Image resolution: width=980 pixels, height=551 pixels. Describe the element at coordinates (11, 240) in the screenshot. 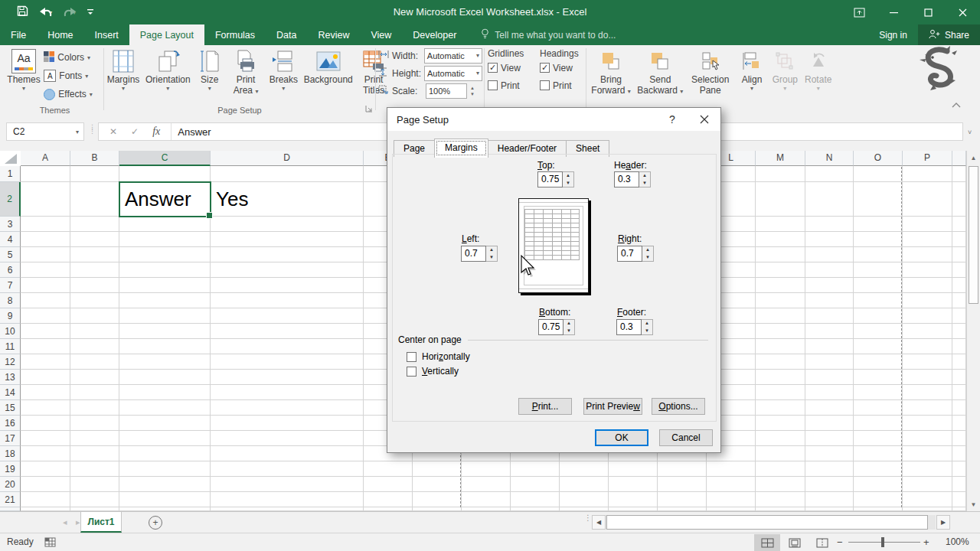

I see `row-header: 4` at that location.